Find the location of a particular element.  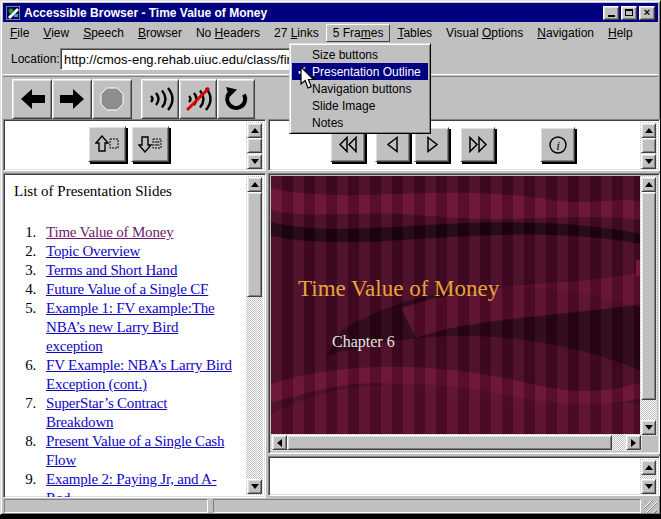

maximize-button is located at coordinates (629, 13).